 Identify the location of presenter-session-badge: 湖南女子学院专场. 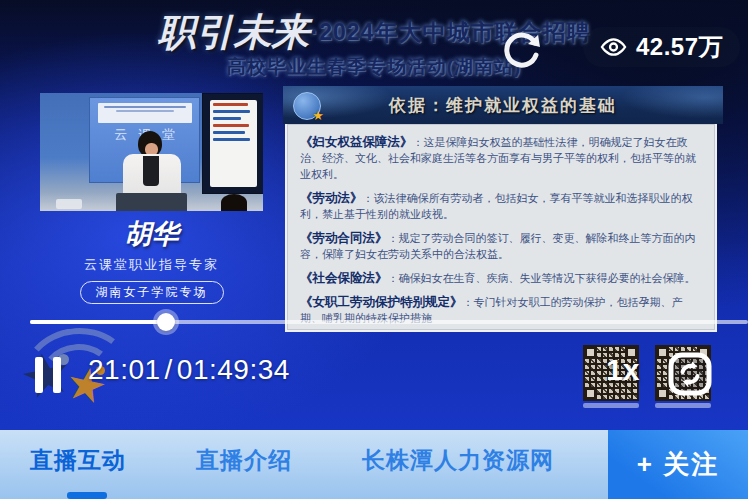
(152, 292).